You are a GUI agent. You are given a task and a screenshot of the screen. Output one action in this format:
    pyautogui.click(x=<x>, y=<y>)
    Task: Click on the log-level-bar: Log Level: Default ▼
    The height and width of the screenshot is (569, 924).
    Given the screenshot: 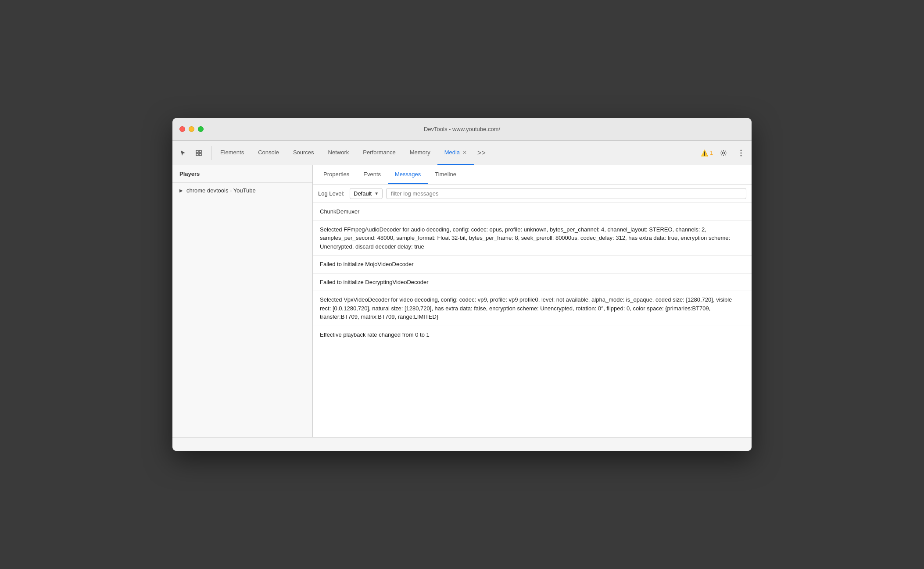 What is the action you would take?
    pyautogui.click(x=532, y=194)
    